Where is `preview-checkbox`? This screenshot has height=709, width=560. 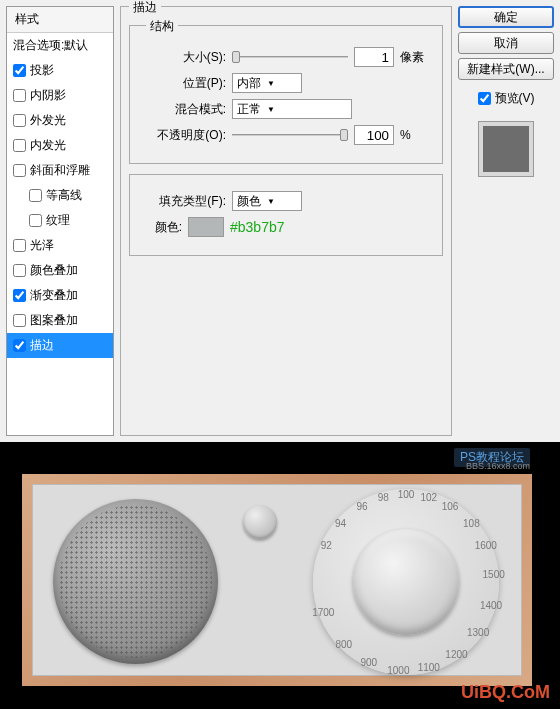
preview-checkbox is located at coordinates (484, 98).